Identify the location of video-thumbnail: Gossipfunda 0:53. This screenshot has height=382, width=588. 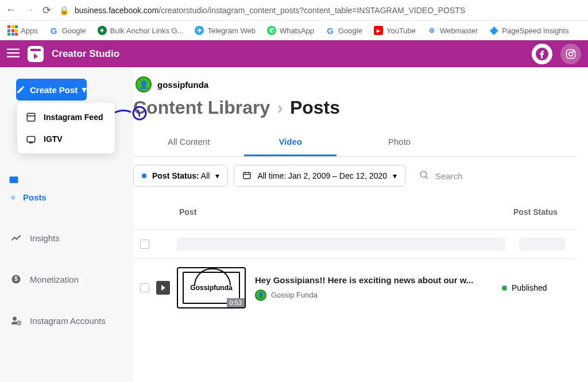
(211, 288).